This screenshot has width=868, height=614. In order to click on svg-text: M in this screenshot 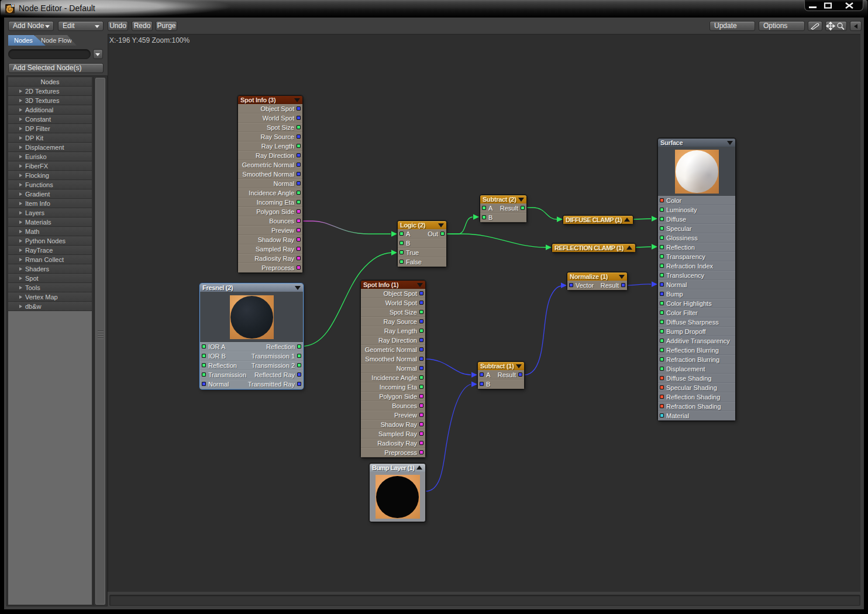, I will do `click(13, 6)`.